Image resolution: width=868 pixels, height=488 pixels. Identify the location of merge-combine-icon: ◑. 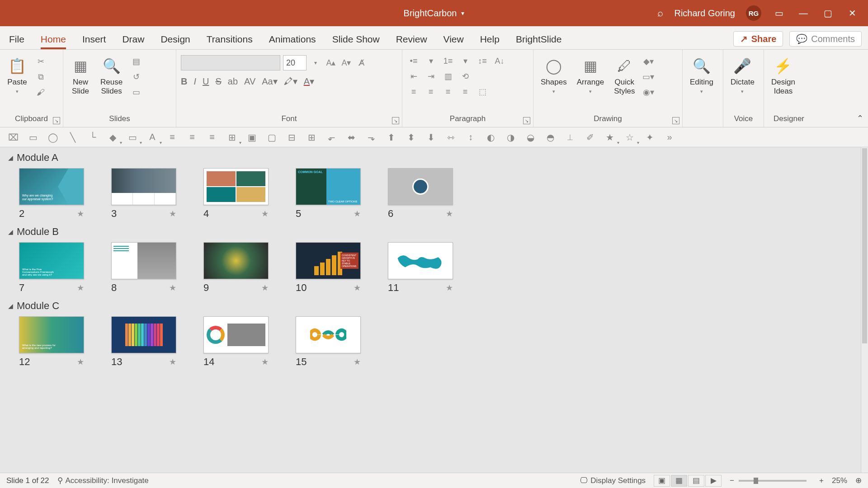
(510, 137).